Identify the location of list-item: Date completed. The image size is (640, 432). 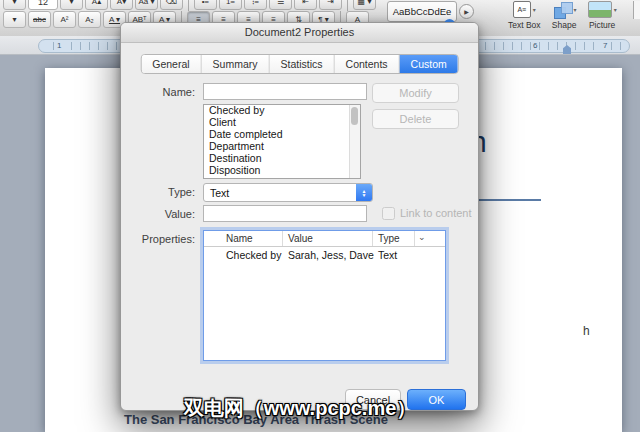
(282, 135).